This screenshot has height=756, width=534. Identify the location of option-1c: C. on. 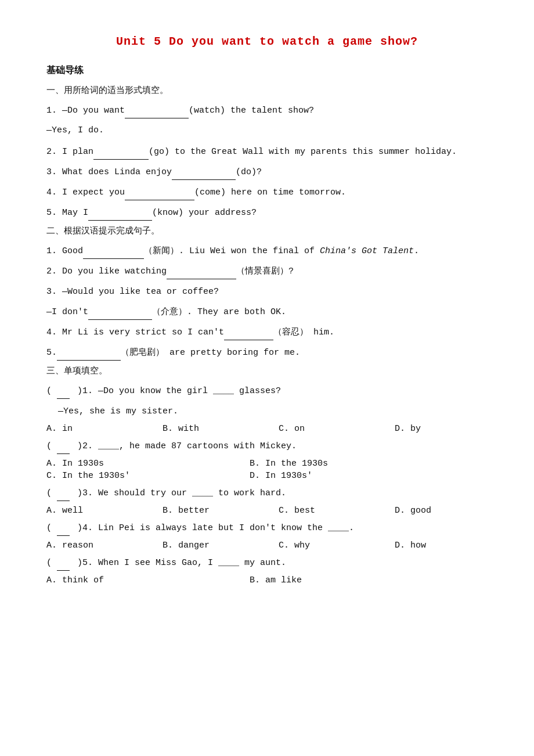
(337, 429).